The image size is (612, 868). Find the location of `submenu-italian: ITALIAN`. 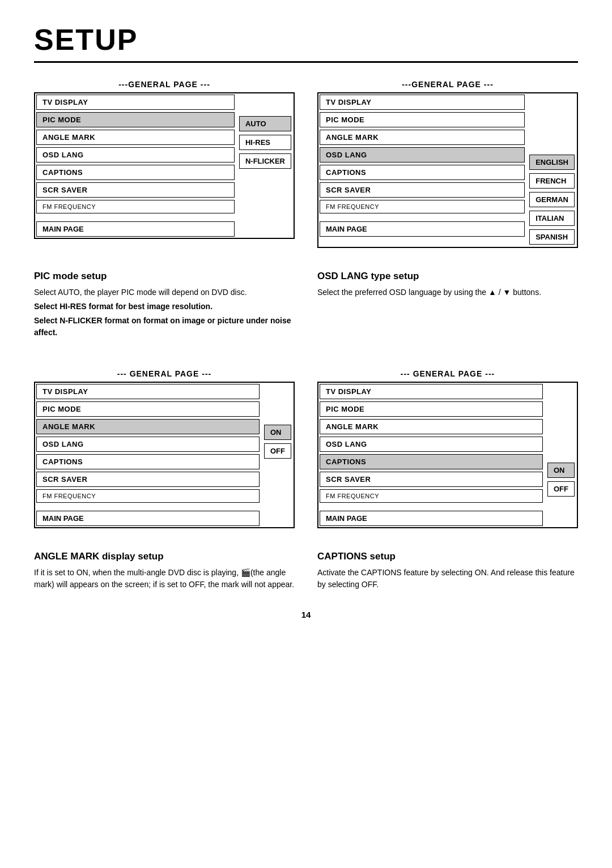

submenu-italian: ITALIAN is located at coordinates (552, 219).